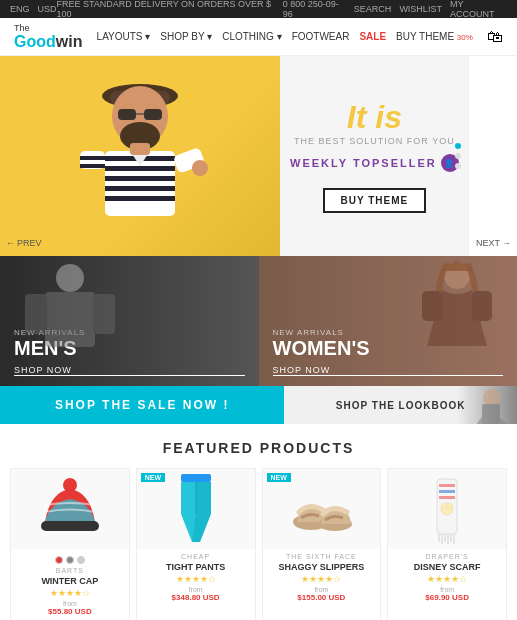 The width and height of the screenshot is (517, 620). Describe the element at coordinates (375, 200) in the screenshot. I see `buy-theme-button: BUY THEME` at that location.